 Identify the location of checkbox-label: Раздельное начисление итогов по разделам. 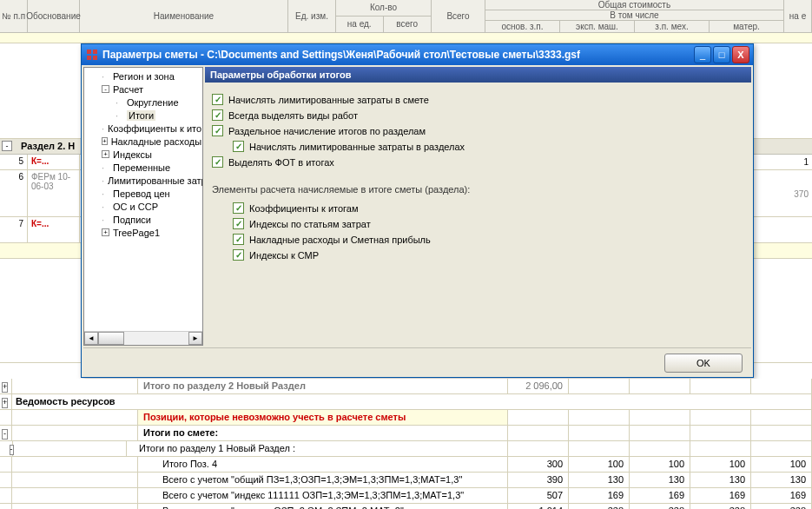
(327, 131).